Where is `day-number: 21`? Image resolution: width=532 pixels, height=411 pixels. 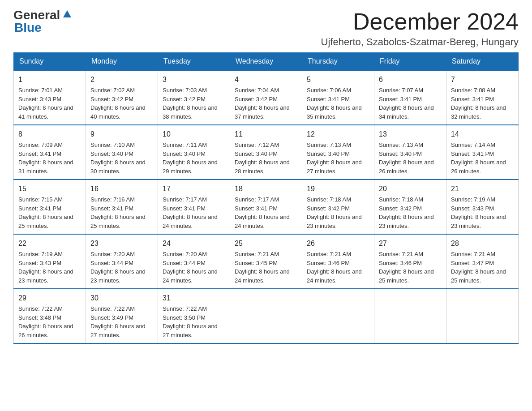
day-number: 21 is located at coordinates (482, 189).